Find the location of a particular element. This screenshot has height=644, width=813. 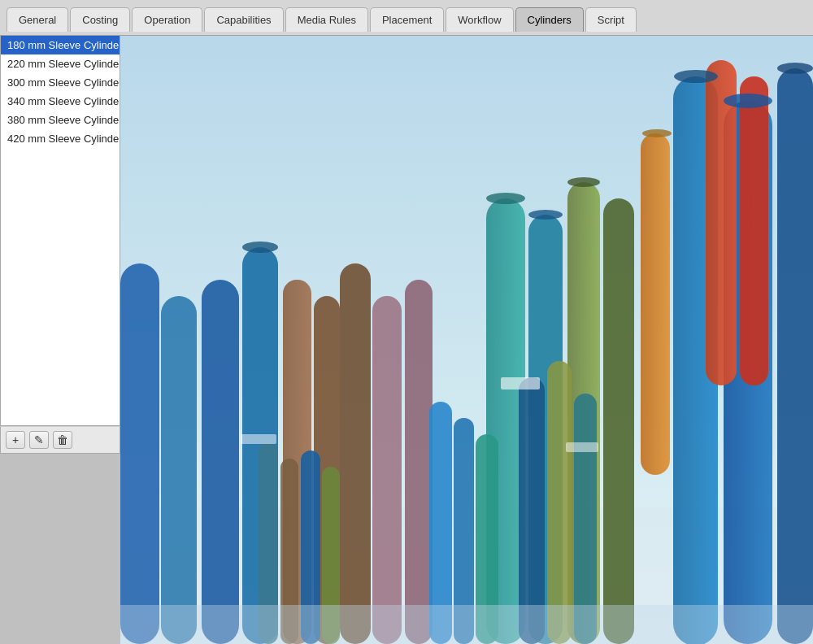

list-item-item-180: 180 mm Sleeve Cylinder is located at coordinates (60, 46).